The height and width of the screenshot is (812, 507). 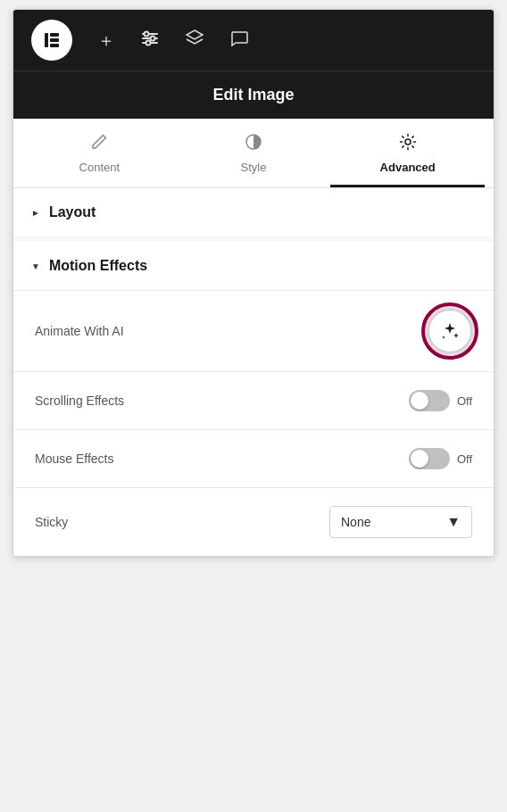 I want to click on animate-ai-row: Animate With AI, so click(x=254, y=332).